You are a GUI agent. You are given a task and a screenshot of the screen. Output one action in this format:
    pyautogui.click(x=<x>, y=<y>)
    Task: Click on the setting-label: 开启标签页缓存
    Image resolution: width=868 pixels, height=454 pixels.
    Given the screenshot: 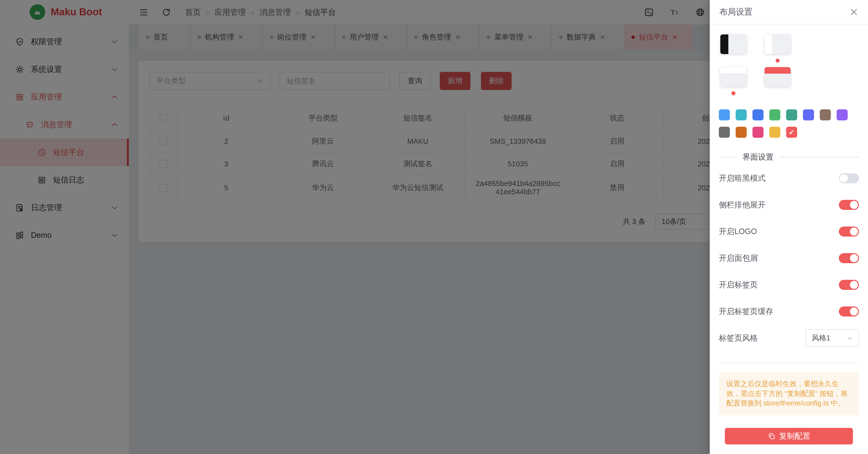 What is the action you would take?
    pyautogui.click(x=746, y=312)
    